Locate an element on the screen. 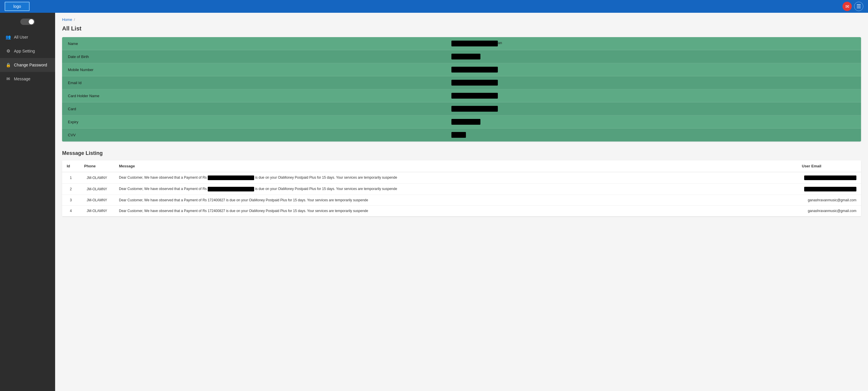  field-label-email: Email Id is located at coordinates (254, 83).